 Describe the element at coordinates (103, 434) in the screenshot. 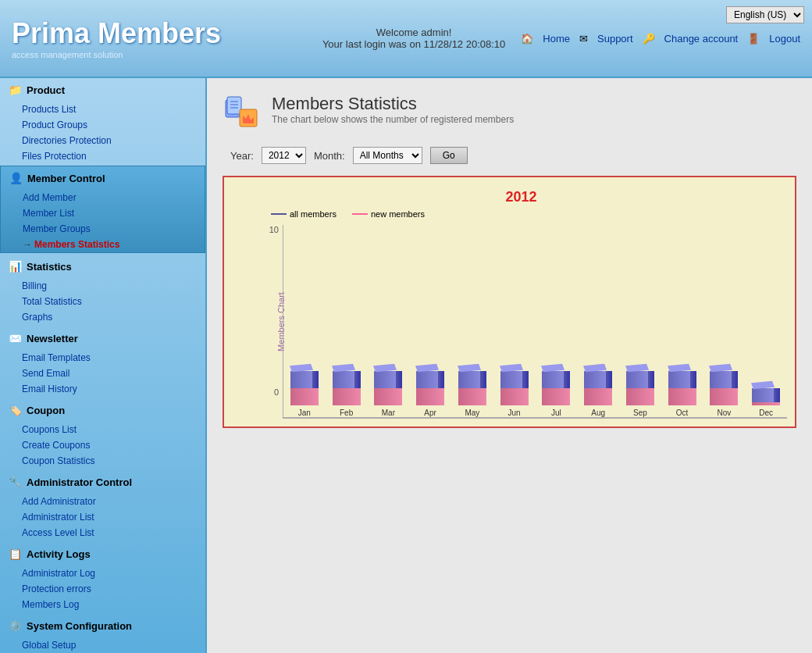

I see `sidebar-section-coupon: 🏷️ Coupon Coupons List Create Coupons Co…` at that location.